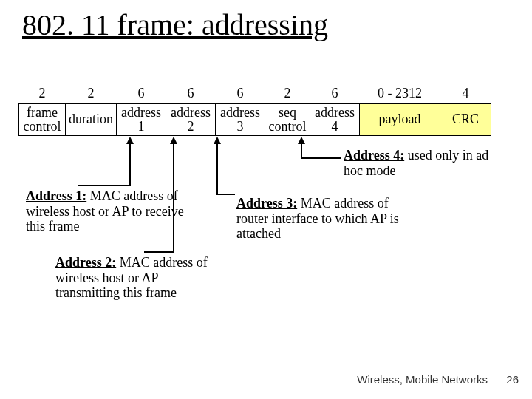 The height and width of the screenshot is (399, 532). What do you see at coordinates (111, 211) in the screenshot?
I see `note-address1: Address 1: MAC address of wireless host …` at bounding box center [111, 211].